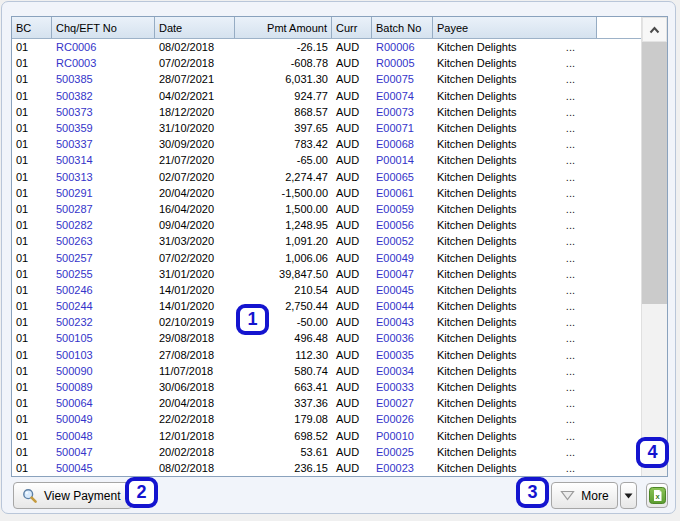 The height and width of the screenshot is (521, 680). Describe the element at coordinates (284, 258) in the screenshot. I see `cell-amount: 1,006.06` at that location.